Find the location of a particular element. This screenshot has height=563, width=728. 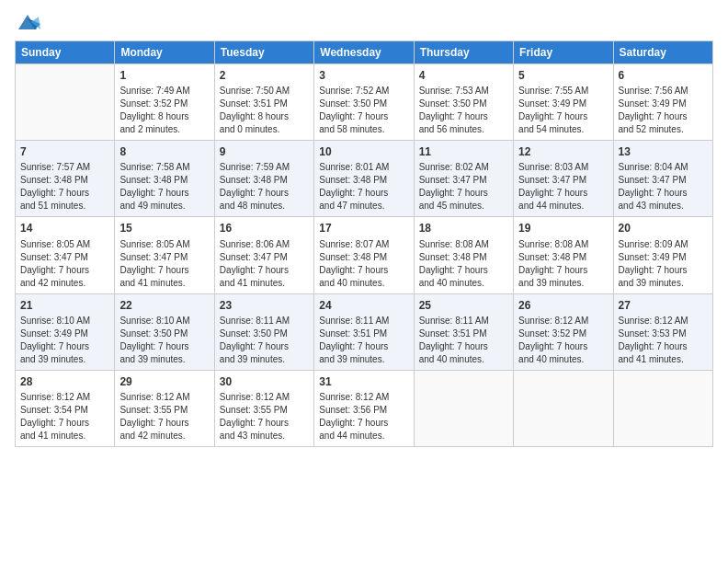

calendar-header-thursday: Thursday is located at coordinates (463, 53).